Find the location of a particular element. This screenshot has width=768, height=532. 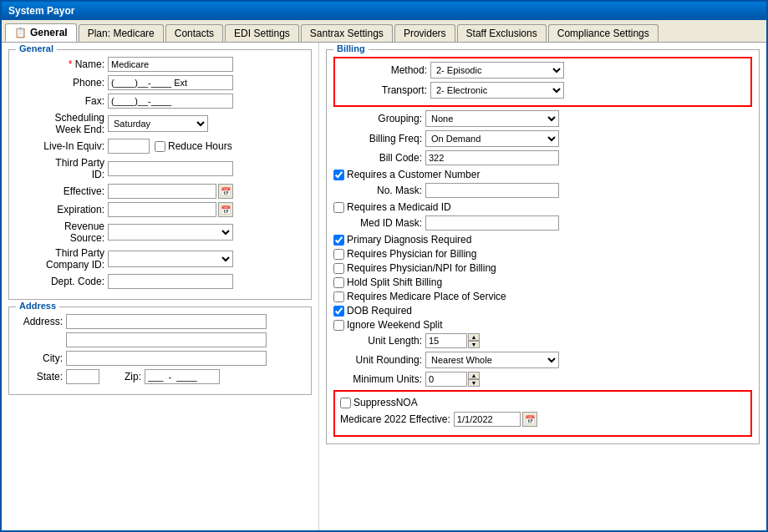

tab-contacts-label: Contacts is located at coordinates (194, 33).